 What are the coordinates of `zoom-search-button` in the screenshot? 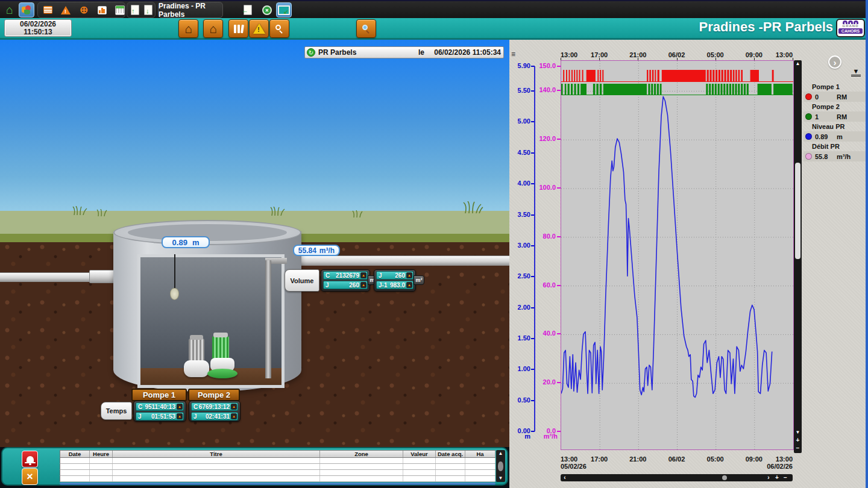 It's located at (366, 29).